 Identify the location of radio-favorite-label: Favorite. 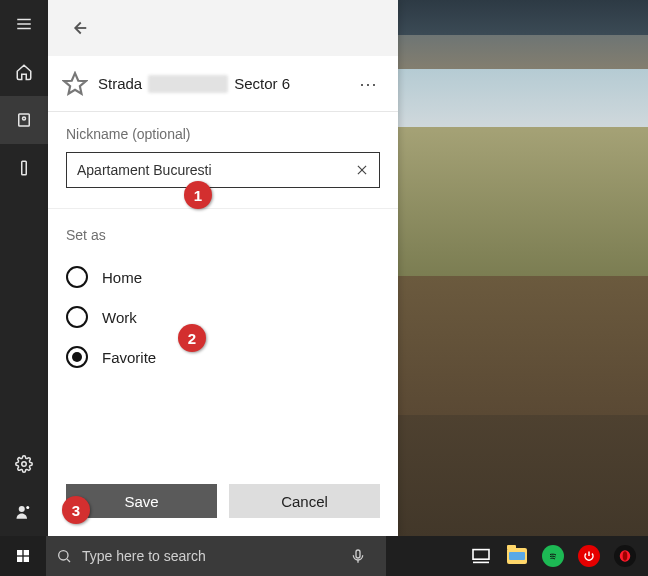
(129, 358).